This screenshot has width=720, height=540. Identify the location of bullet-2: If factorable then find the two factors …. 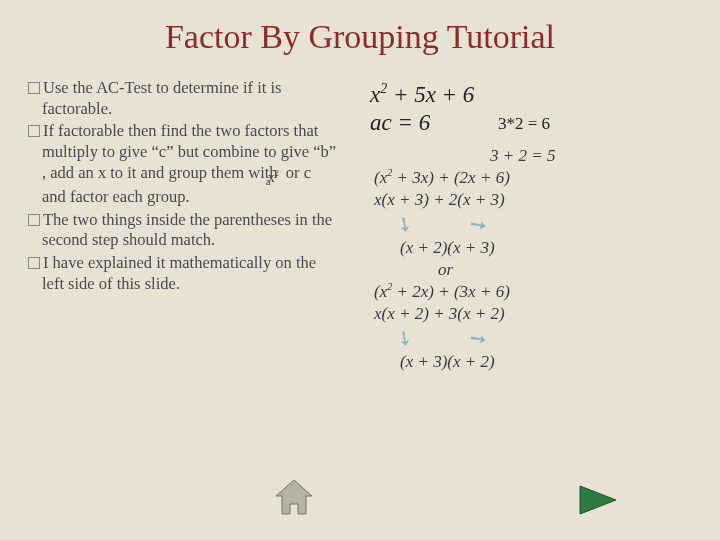
(183, 164).